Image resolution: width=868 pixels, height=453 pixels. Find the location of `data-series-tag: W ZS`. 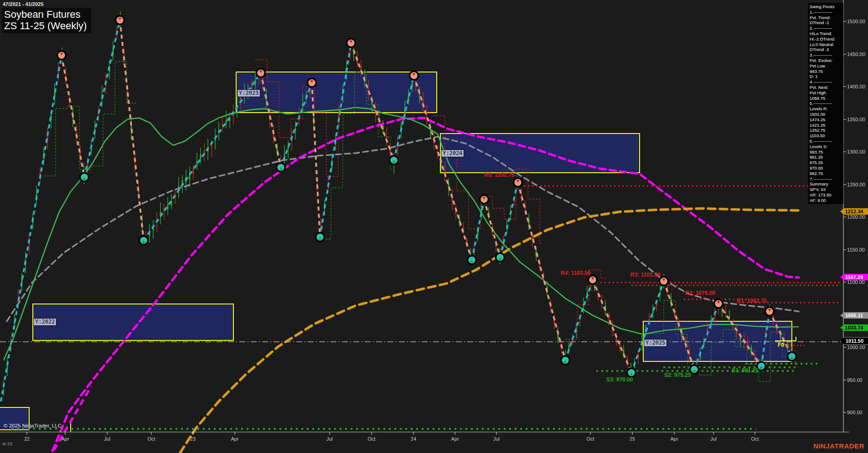

data-series-tag: W ZS is located at coordinates (7, 444).